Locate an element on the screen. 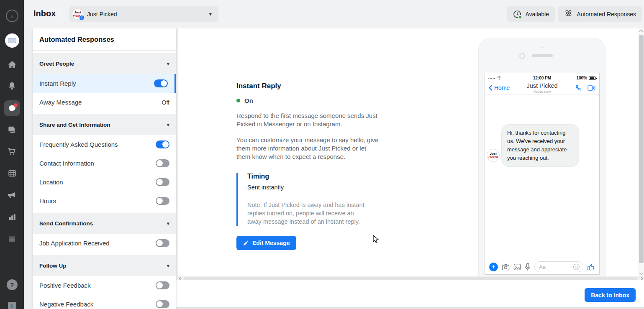  row-negative-feedback: Negative Feedback is located at coordinates (105, 302).